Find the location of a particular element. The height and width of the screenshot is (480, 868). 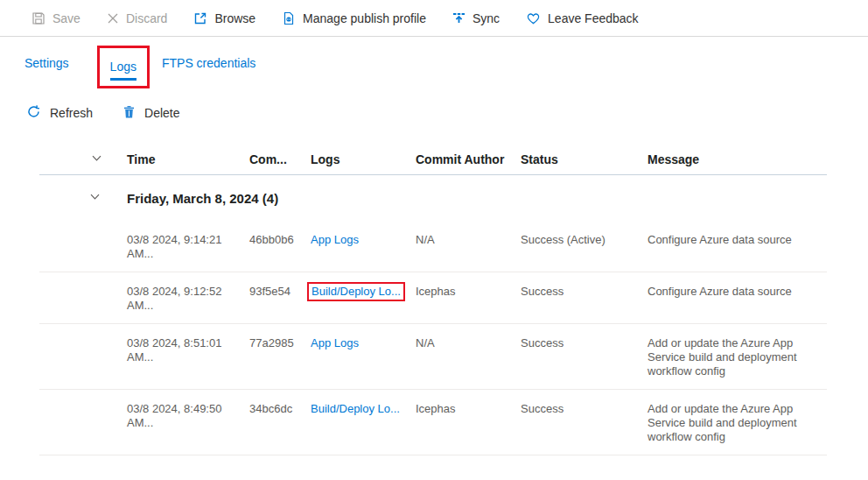

tab-ftps-credentials: FTPS credentials is located at coordinates (208, 63).